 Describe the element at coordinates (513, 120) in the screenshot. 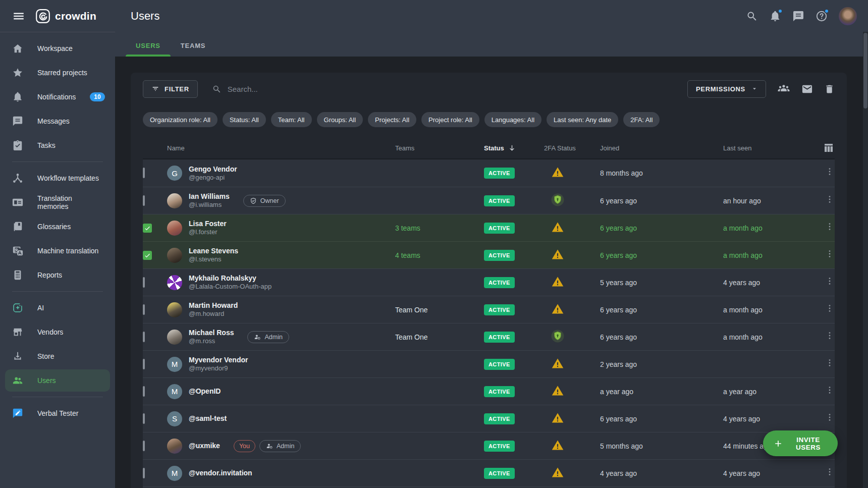

I see `filter-chip: Languages: All` at that location.